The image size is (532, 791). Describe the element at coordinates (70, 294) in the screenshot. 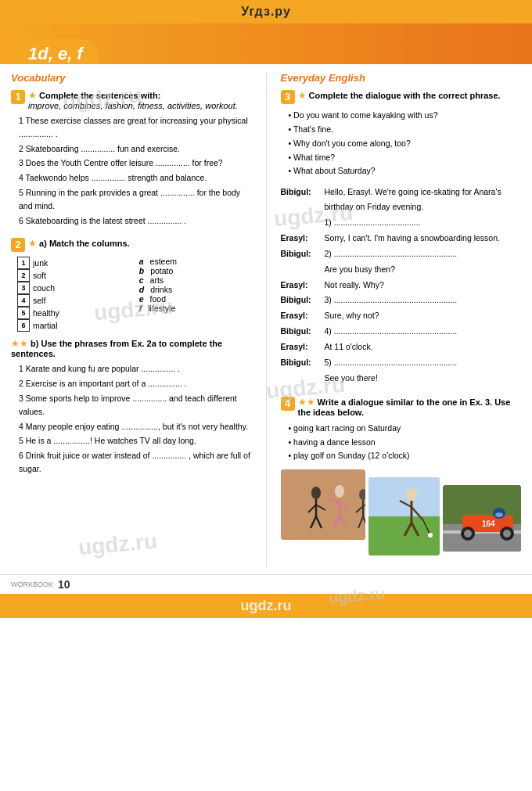

I see `match-left-col: 1 junk 2 soft 3 couch 4 self` at that location.